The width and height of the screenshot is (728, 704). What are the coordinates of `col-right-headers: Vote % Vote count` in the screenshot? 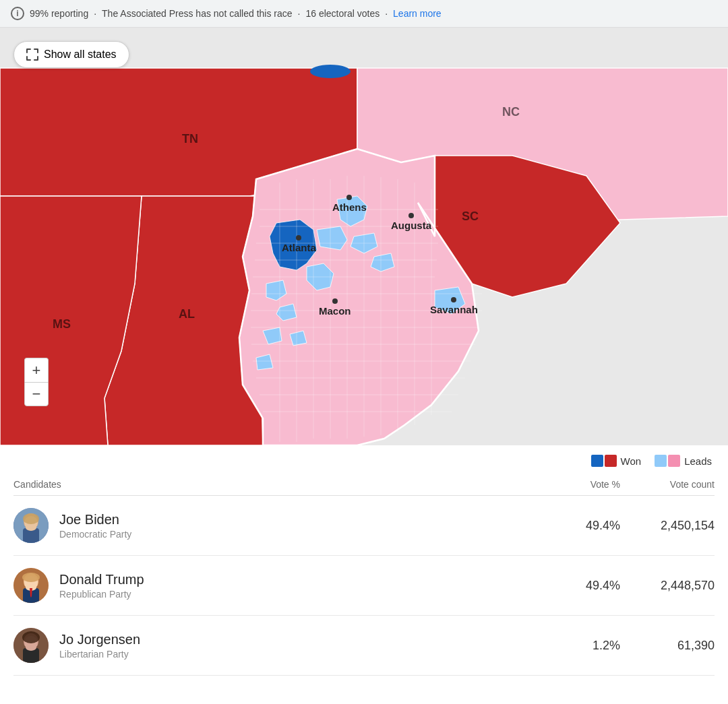 It's located at (640, 484).